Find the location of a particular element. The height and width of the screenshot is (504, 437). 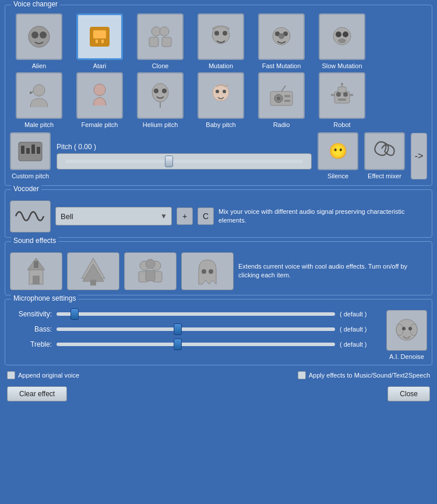

voice-icon-helium-pitch is located at coordinates (160, 96).